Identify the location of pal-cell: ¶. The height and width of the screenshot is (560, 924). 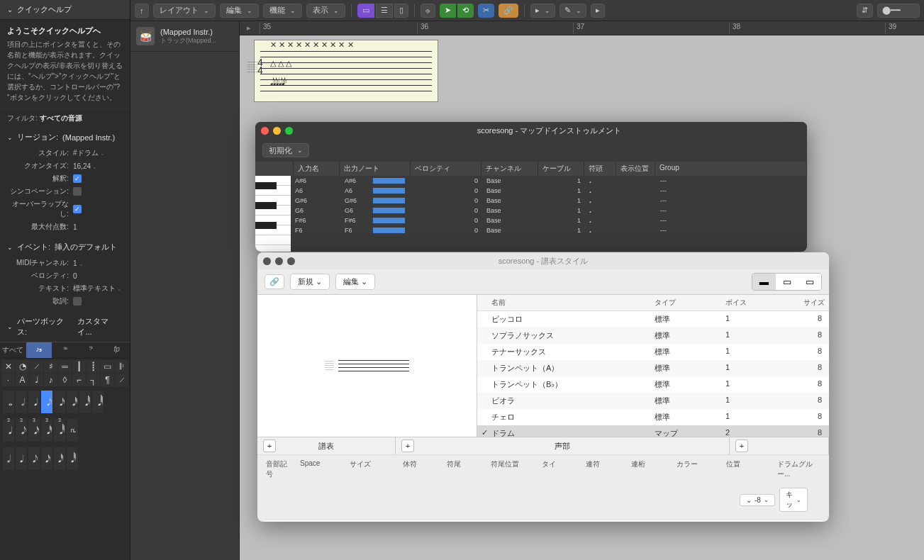
(108, 380).